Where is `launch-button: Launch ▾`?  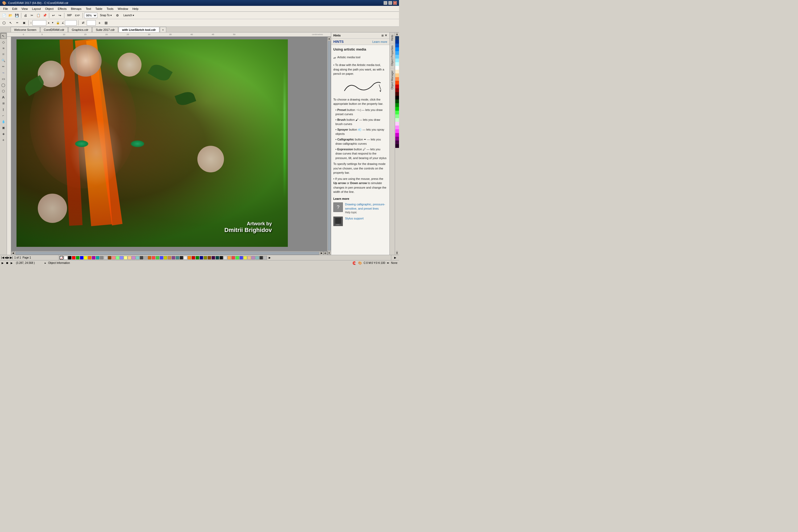 launch-button: Launch ▾ is located at coordinates (129, 16).